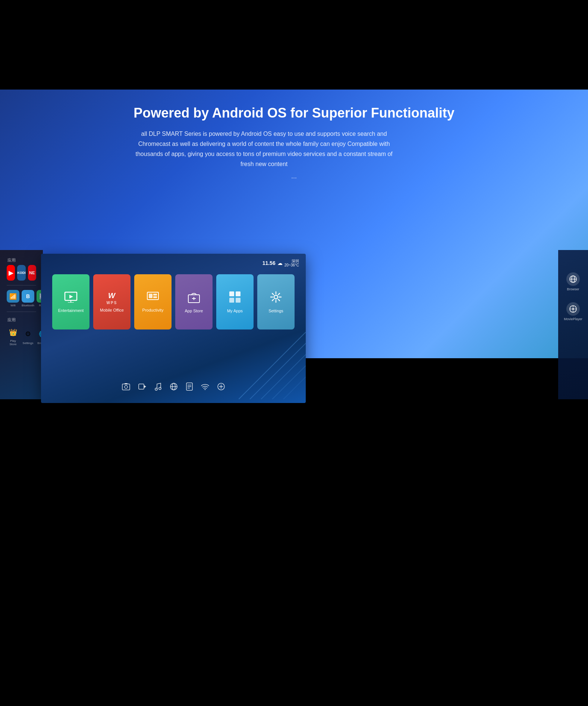 Image resolution: width=588 pixels, height=706 pixels. What do you see at coordinates (22, 274) in the screenshot?
I see `sidebar-apps-row: ▶ KODI NE` at bounding box center [22, 274].